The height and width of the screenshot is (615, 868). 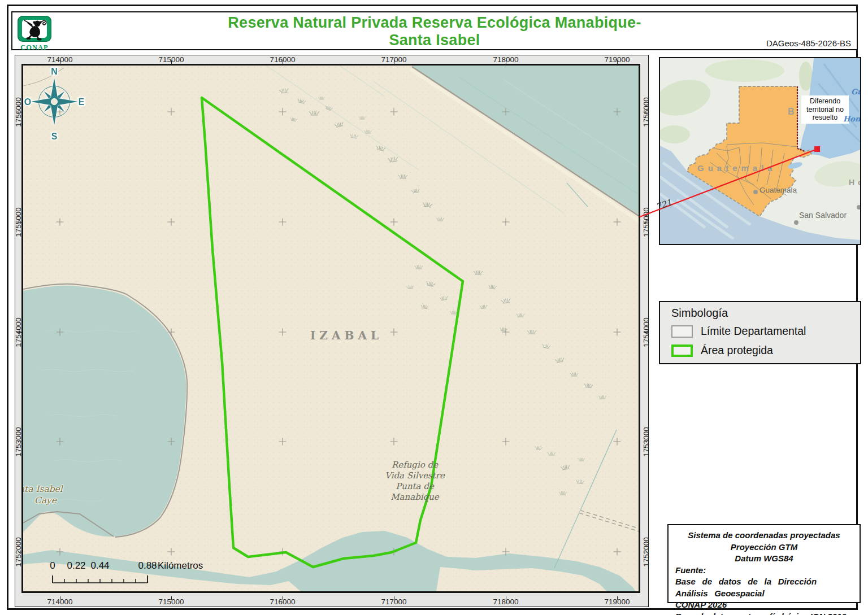 What do you see at coordinates (52, 566) in the screenshot?
I see `scale-label-0: 0` at bounding box center [52, 566].